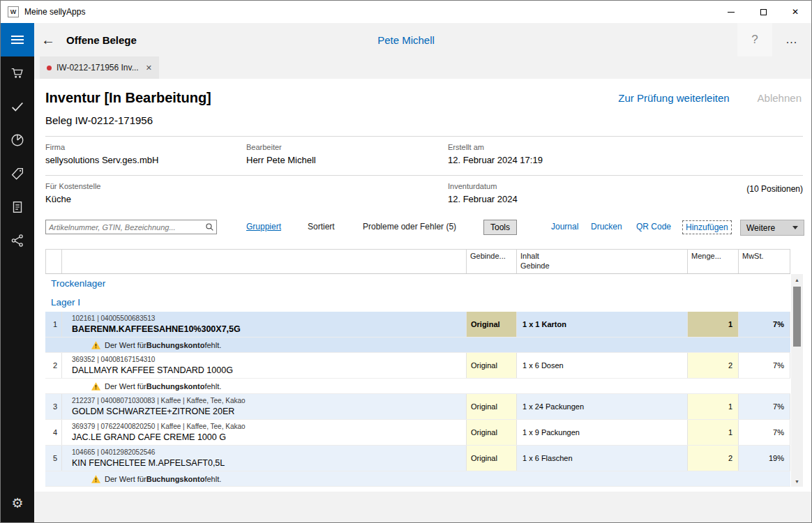  Describe the element at coordinates (774, 189) in the screenshot. I see `positions-count: (10 Positionen)` at that location.